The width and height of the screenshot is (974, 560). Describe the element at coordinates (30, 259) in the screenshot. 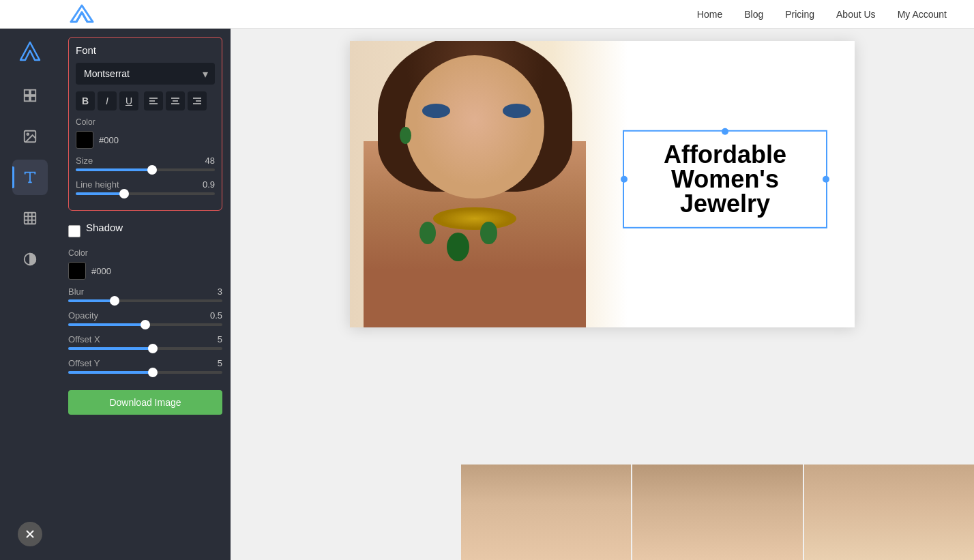

I see `contrast-tool-btn` at that location.